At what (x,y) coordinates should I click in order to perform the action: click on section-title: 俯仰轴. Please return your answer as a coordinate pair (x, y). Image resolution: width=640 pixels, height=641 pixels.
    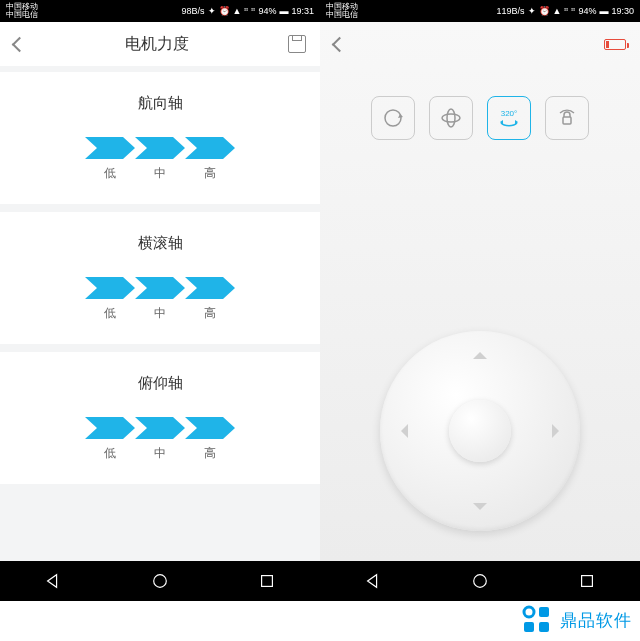
    Looking at the image, I should click on (160, 384).